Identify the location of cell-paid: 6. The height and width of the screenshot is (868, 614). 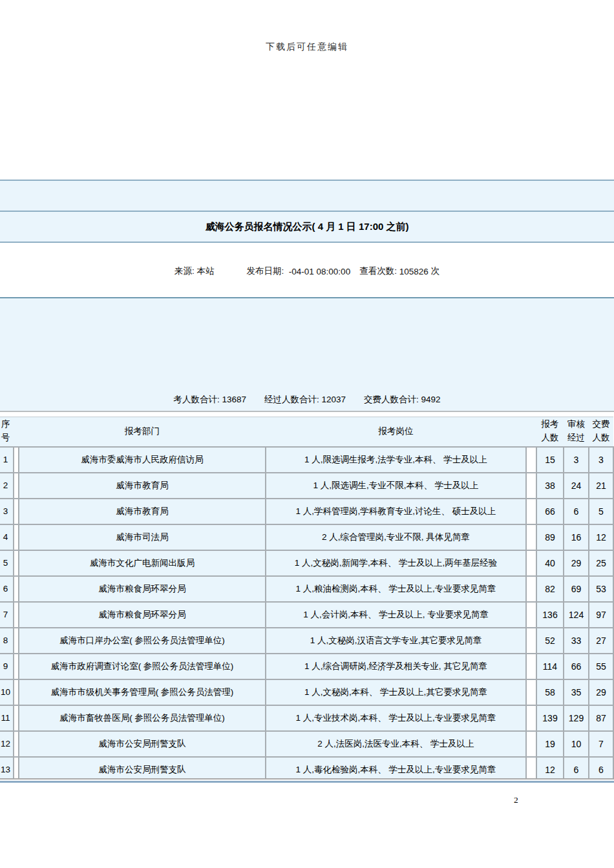
(601, 769).